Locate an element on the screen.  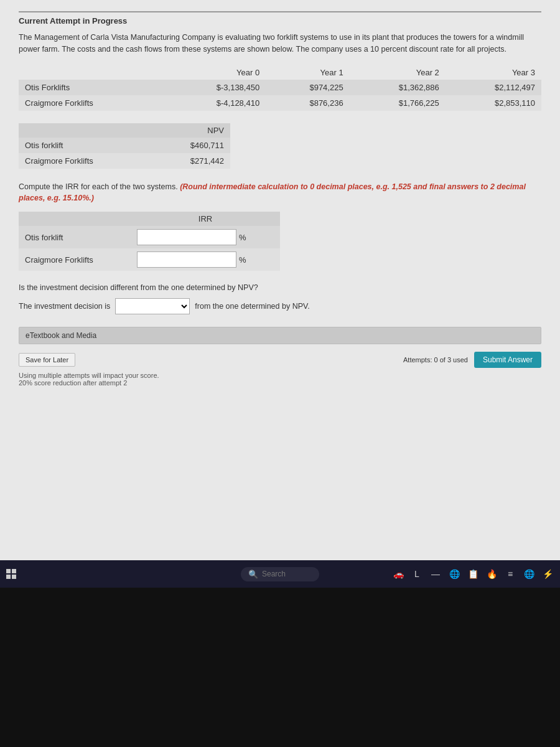
section-title: Current Attempt in Progress is located at coordinates (280, 19).